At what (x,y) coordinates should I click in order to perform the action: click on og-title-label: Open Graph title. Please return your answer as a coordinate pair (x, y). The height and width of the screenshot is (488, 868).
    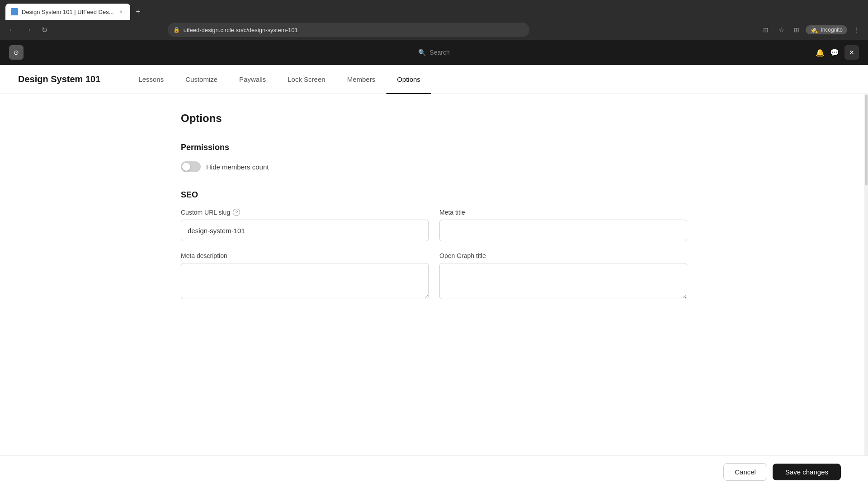
    Looking at the image, I should click on (563, 256).